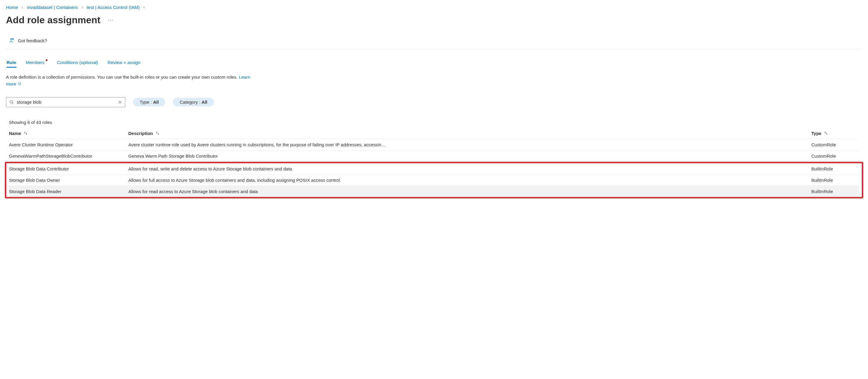 This screenshot has width=868, height=379. Describe the element at coordinates (46, 60) in the screenshot. I see `attention-dot-icon` at that location.